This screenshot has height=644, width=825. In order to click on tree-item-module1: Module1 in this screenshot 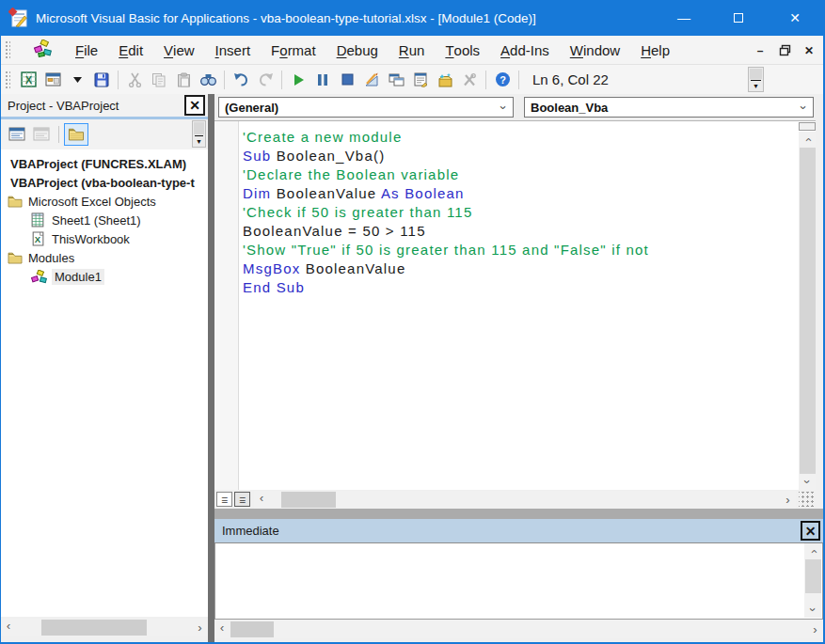, I will do `click(104, 276)`.